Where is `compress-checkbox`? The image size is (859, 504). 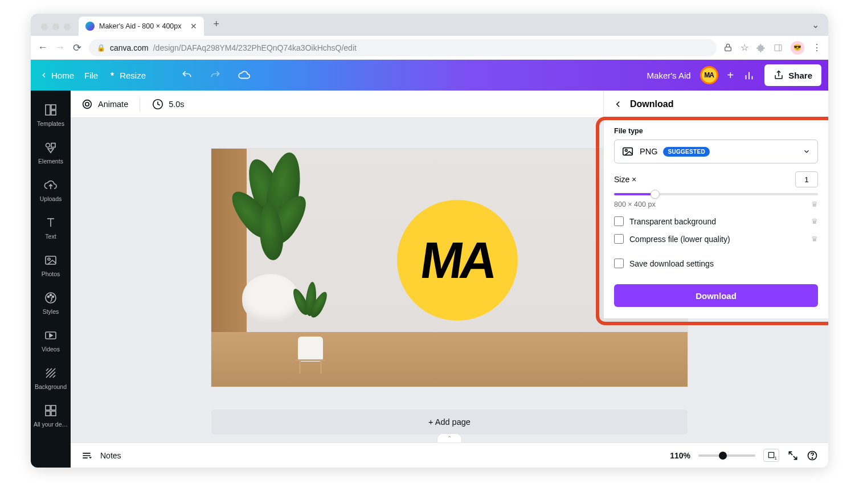
compress-checkbox is located at coordinates (619, 239).